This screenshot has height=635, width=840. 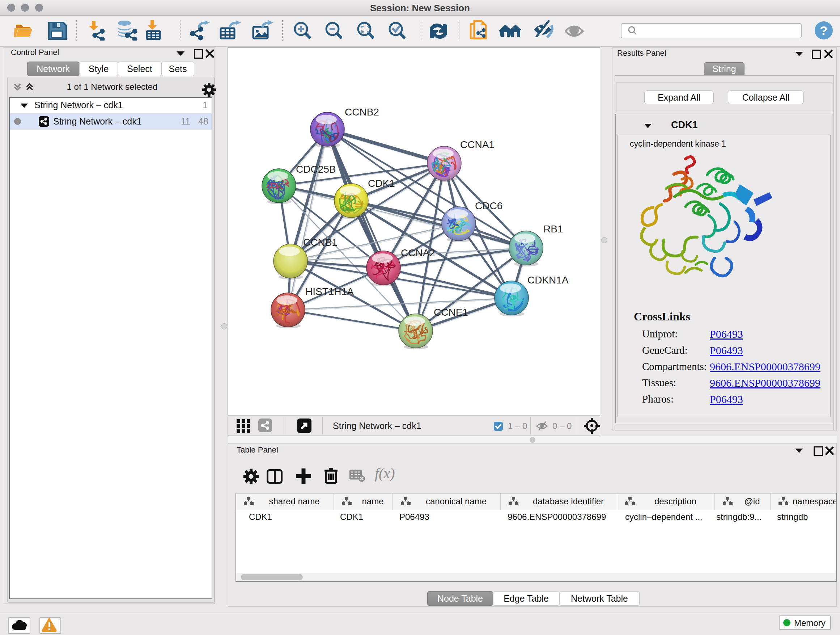 What do you see at coordinates (548, 280) in the screenshot?
I see `svg-text: CDKN1A` at bounding box center [548, 280].